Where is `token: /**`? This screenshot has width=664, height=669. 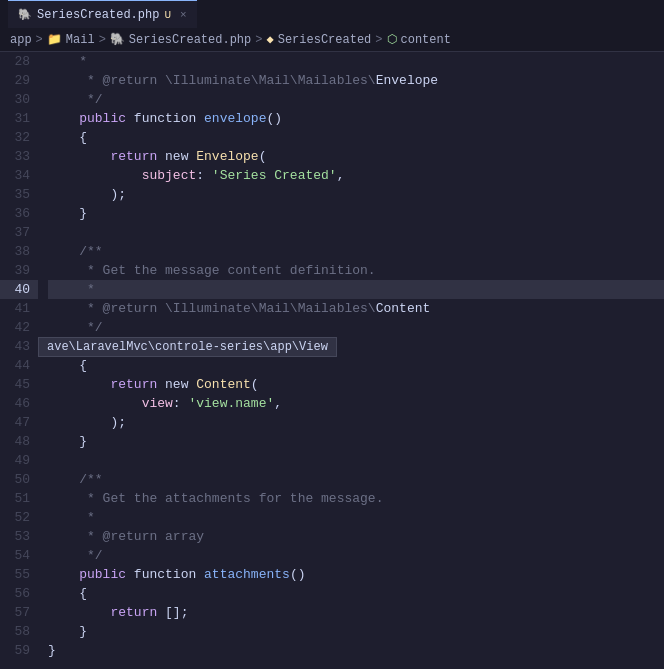
token: /** is located at coordinates (90, 252).